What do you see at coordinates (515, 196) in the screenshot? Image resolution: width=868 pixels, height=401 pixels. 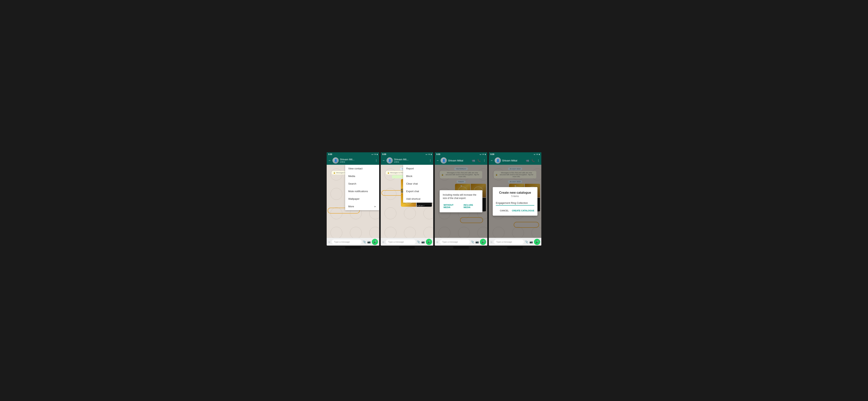 I see `catalogue-dialog-subtitle: 5 items` at bounding box center [515, 196].